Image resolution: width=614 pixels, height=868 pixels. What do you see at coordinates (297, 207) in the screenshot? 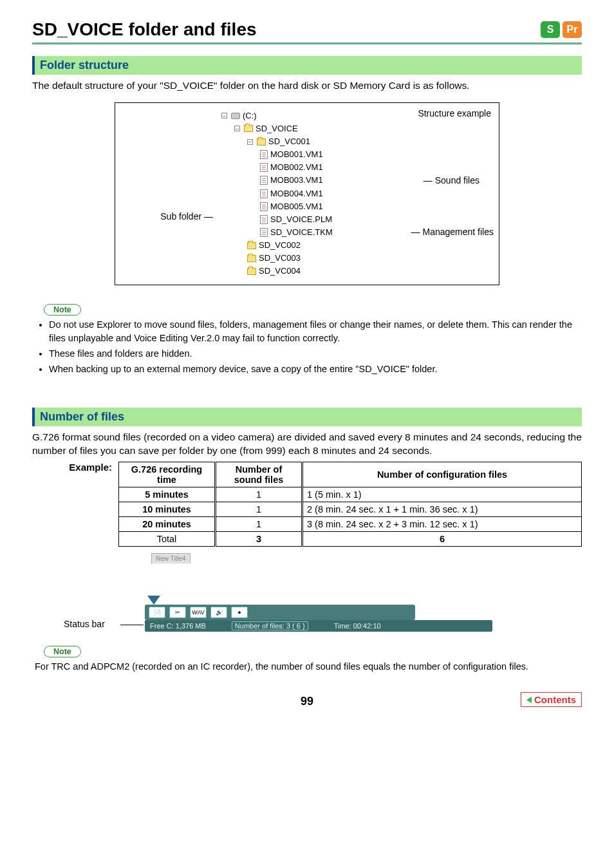
I see `tree-file: MOB005.VM1` at bounding box center [297, 207].